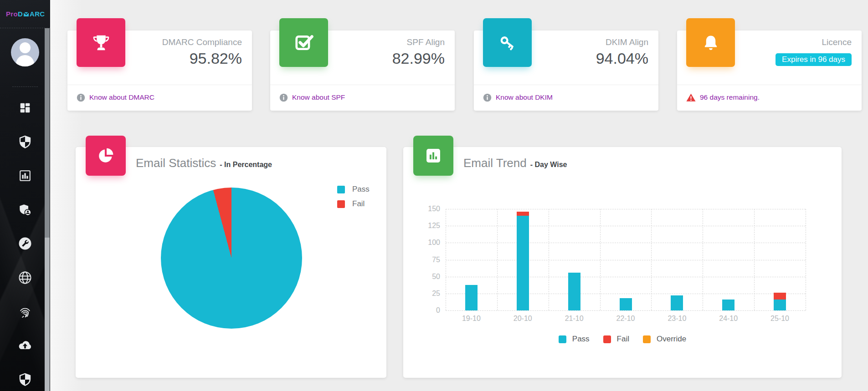 This screenshot has height=391, width=868. Describe the element at coordinates (780, 319) in the screenshot. I see `x-tick-label: 25-10` at that location.